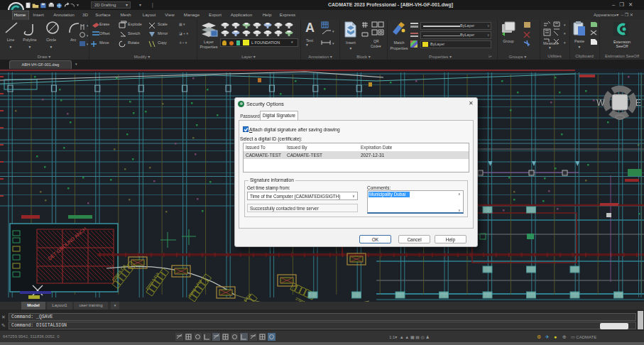 The width and height of the screenshot is (644, 345). What do you see at coordinates (601, 103) in the screenshot?
I see `svg-text: W` at bounding box center [601, 103].